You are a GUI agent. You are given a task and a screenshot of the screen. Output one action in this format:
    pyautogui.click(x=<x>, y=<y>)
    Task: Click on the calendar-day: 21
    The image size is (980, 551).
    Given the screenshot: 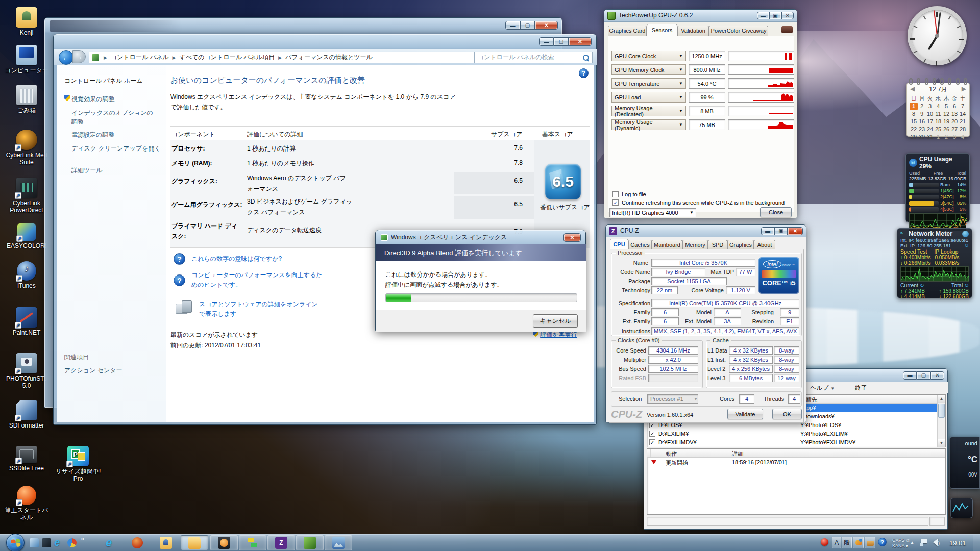 What is the action you would take?
    pyautogui.click(x=963, y=121)
    